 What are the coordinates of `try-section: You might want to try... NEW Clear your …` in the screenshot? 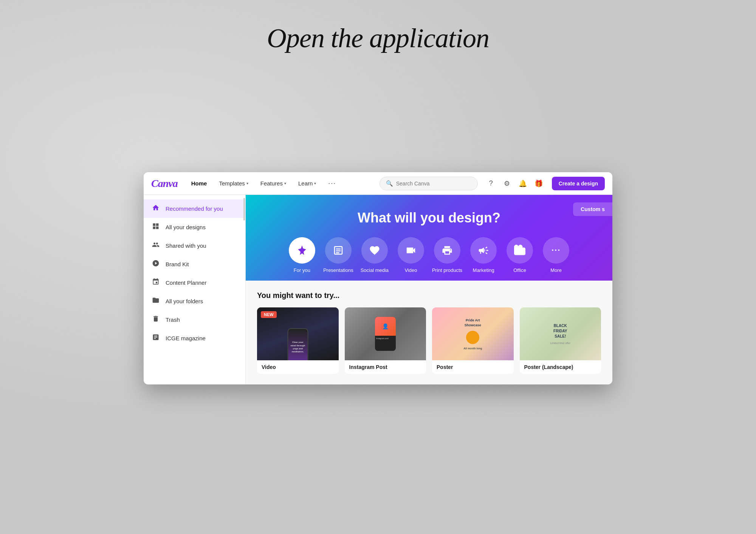 It's located at (429, 332).